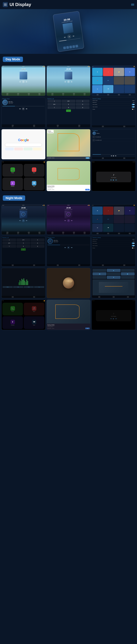 Image resolution: width=137 pixels, height=644 pixels. I want to click on play-button: ⏸, so click(69, 37).